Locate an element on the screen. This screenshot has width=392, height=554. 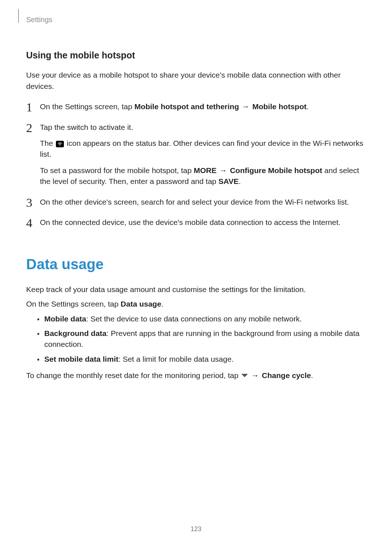
step-1: On the Settings screen, tap Mobile hotsp… is located at coordinates (196, 107).